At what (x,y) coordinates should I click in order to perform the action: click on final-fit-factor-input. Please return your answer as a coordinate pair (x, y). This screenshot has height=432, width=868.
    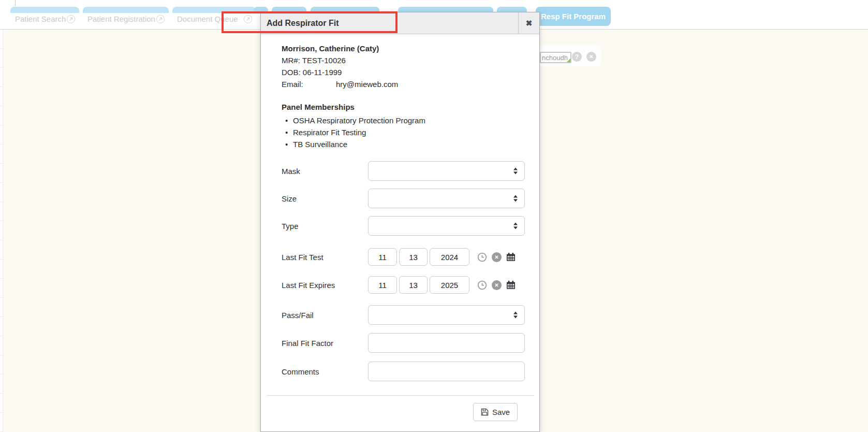
    Looking at the image, I should click on (446, 343).